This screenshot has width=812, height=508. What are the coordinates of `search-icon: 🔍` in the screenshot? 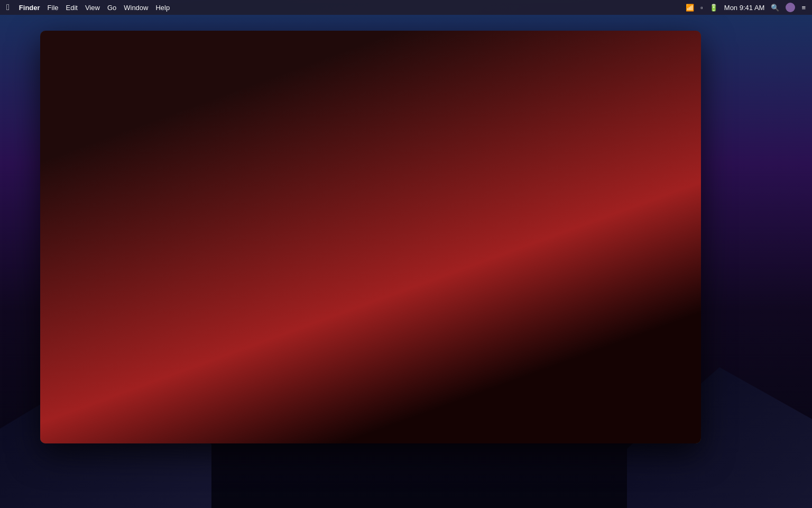 It's located at (775, 7).